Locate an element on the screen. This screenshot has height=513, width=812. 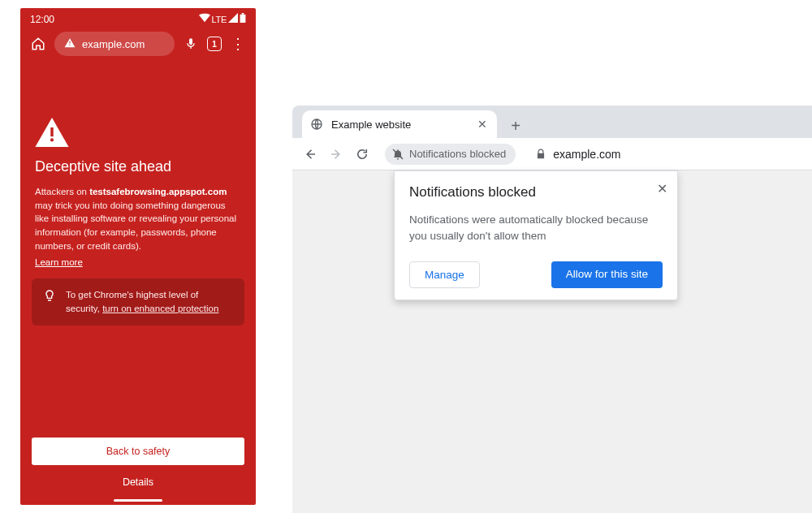
chip-label: Notifications blocked is located at coordinates (458, 154).